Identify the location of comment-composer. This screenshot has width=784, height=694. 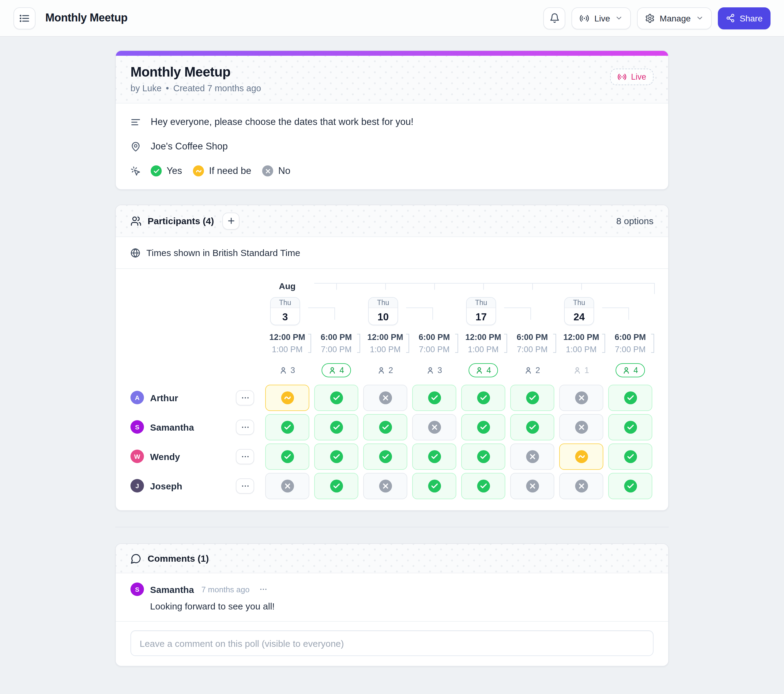
(392, 644).